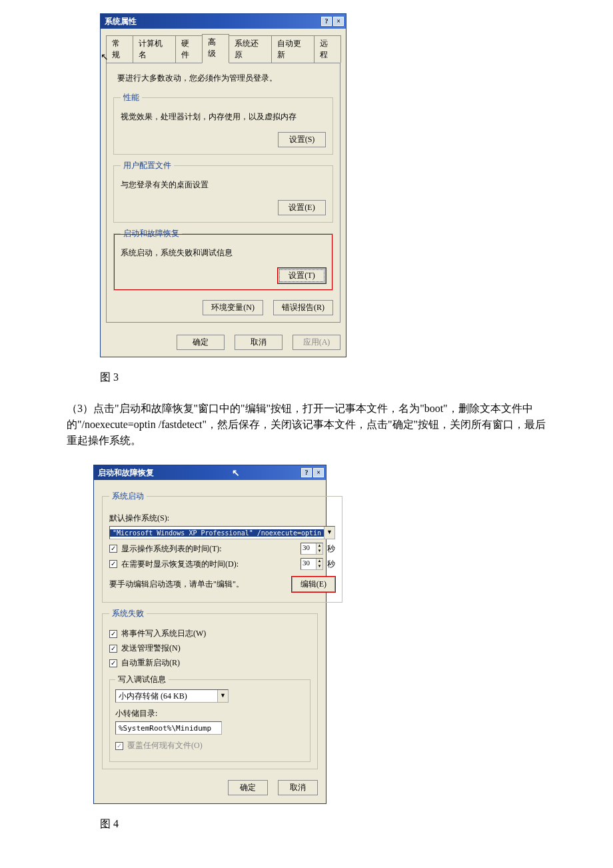  What do you see at coordinates (223, 21) in the screenshot?
I see `titlebar: 系统属性 ? ×` at bounding box center [223, 21].